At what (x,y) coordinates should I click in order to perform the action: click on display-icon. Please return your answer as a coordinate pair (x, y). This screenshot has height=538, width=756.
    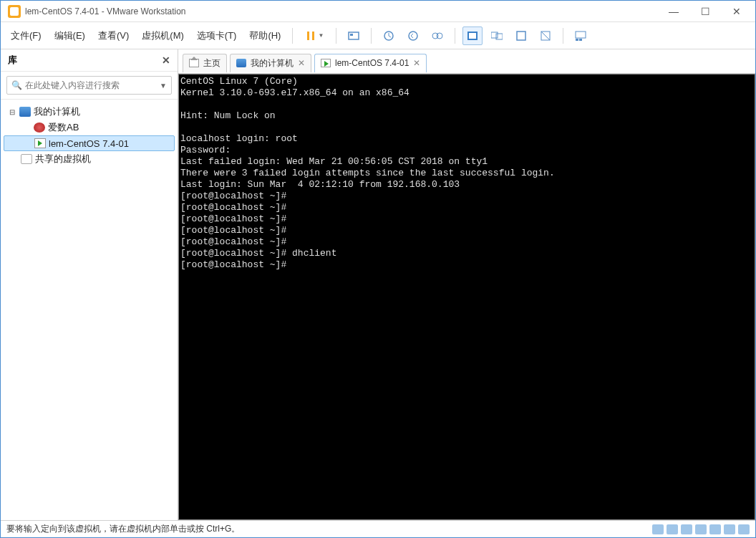
    Looking at the image, I should click on (744, 529).